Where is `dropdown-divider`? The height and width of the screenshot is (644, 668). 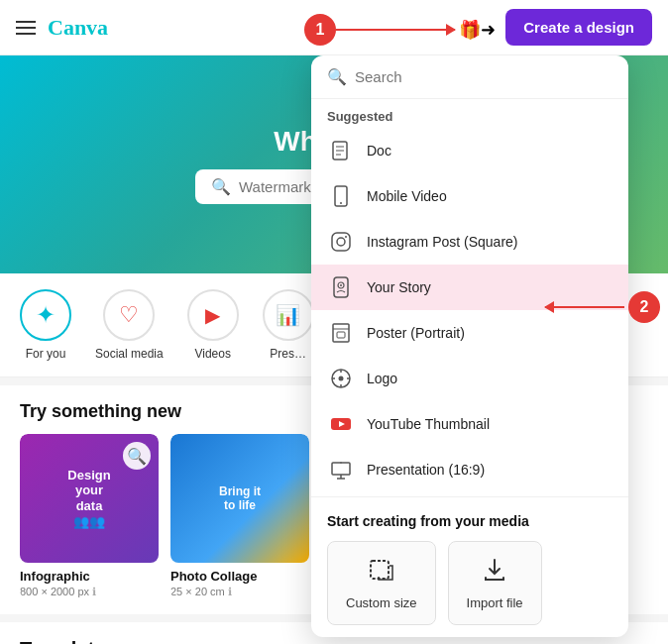
dropdown-divider is located at coordinates (470, 497).